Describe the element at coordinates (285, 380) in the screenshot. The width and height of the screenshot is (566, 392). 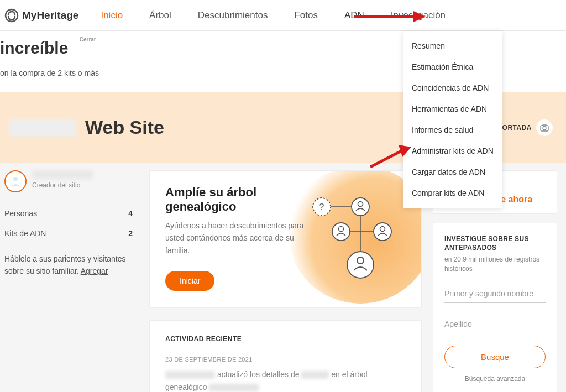
I see `activity-line: actualizó los detalles de en el árbol ge…` at that location.